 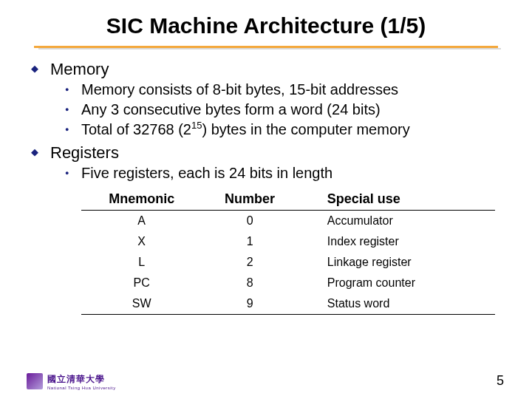 What do you see at coordinates (71, 381) in the screenshot?
I see `footer: 國立清華大學 National Tsing Hua University` at bounding box center [71, 381].